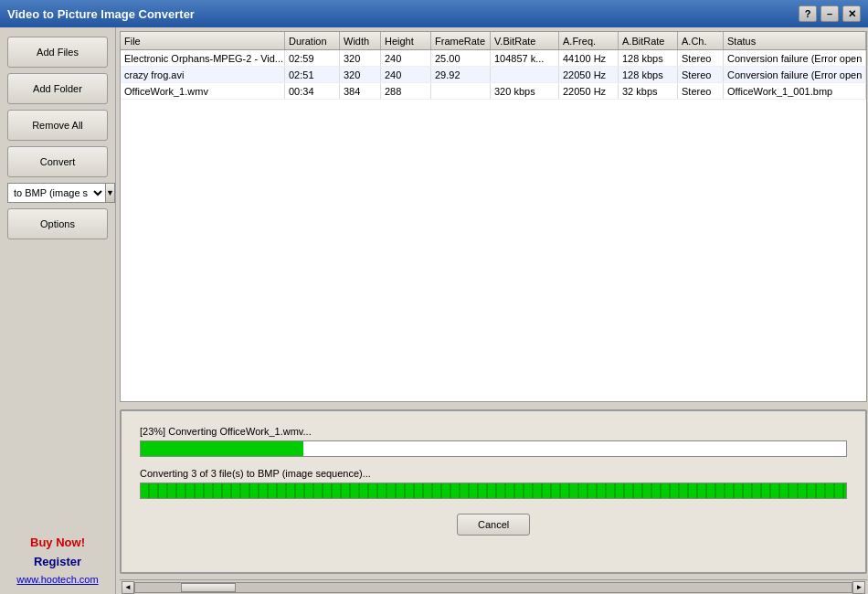 This screenshot has height=594, width=868. Describe the element at coordinates (493, 431) in the screenshot. I see `file-progress-label: [23%] Converting OfficeWork_1.wmv...` at that location.